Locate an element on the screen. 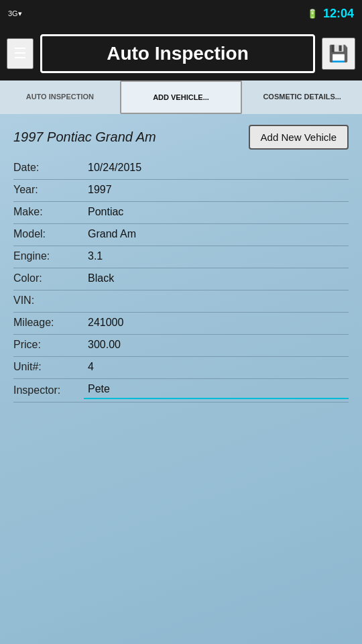  field-value-make: Pontiac is located at coordinates (216, 213).